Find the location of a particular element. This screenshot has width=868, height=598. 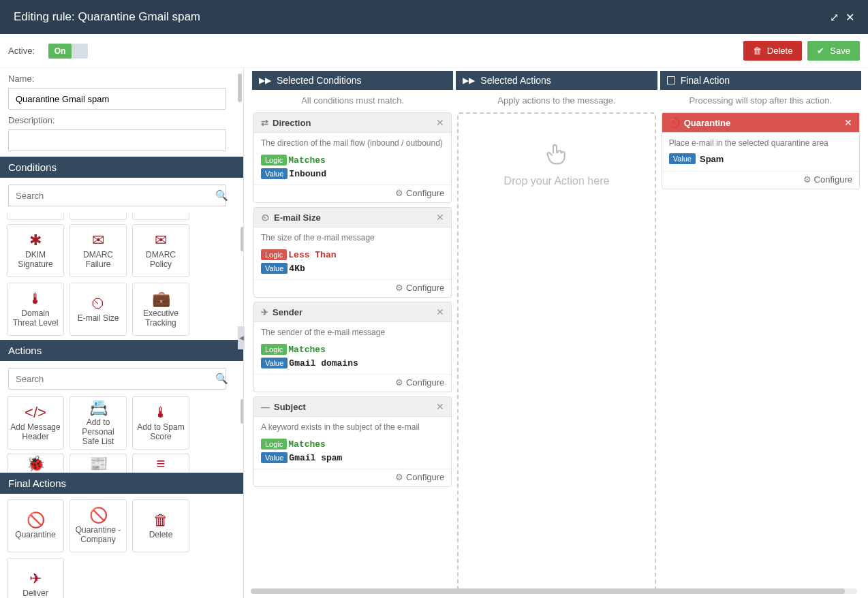

tile-partial: 📰 is located at coordinates (98, 463).